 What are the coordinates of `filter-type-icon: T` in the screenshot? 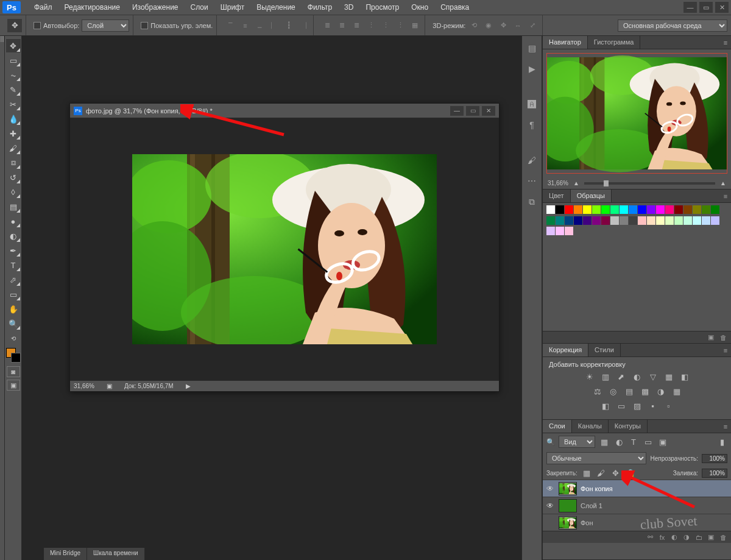 It's located at (634, 442).